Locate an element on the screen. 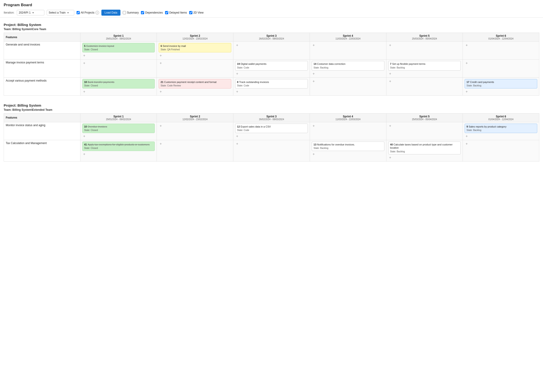 Image resolution: width=543 pixels, height=392 pixels. add-card-accept-s2: + is located at coordinates (161, 92).